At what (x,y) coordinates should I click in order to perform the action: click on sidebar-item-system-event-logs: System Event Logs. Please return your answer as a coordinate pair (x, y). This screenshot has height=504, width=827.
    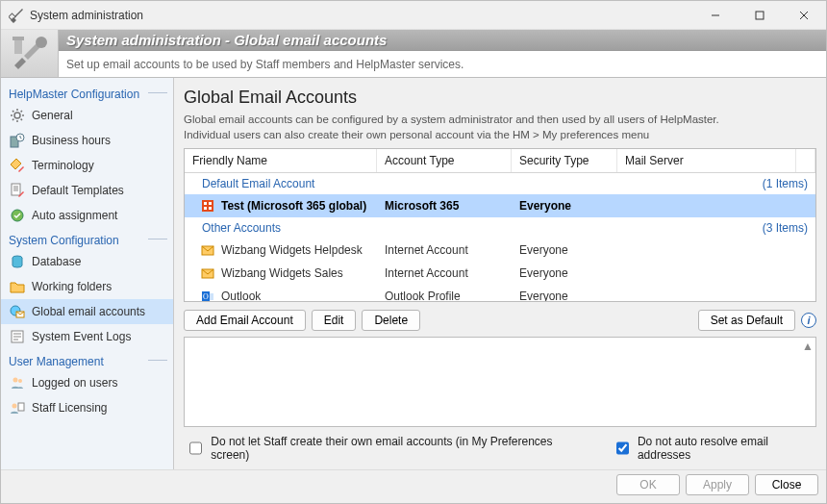
    Looking at the image, I should click on (87, 337).